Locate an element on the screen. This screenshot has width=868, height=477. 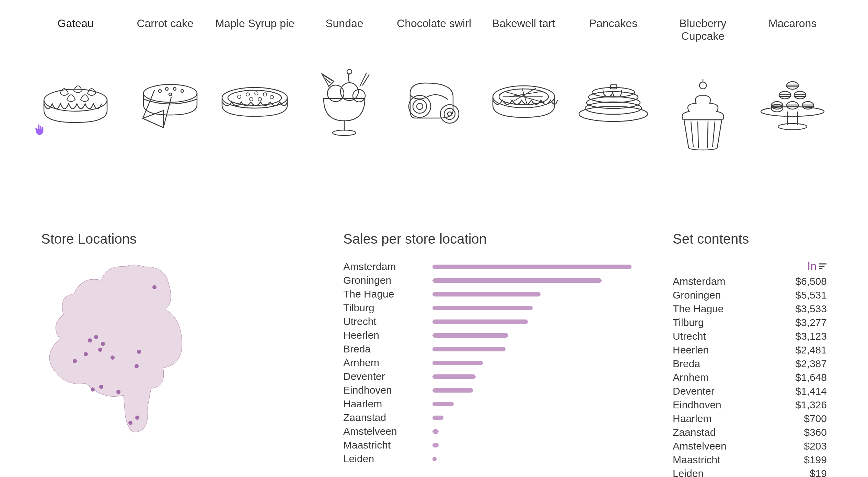
bar-row: Eindhoven is located at coordinates (487, 390).